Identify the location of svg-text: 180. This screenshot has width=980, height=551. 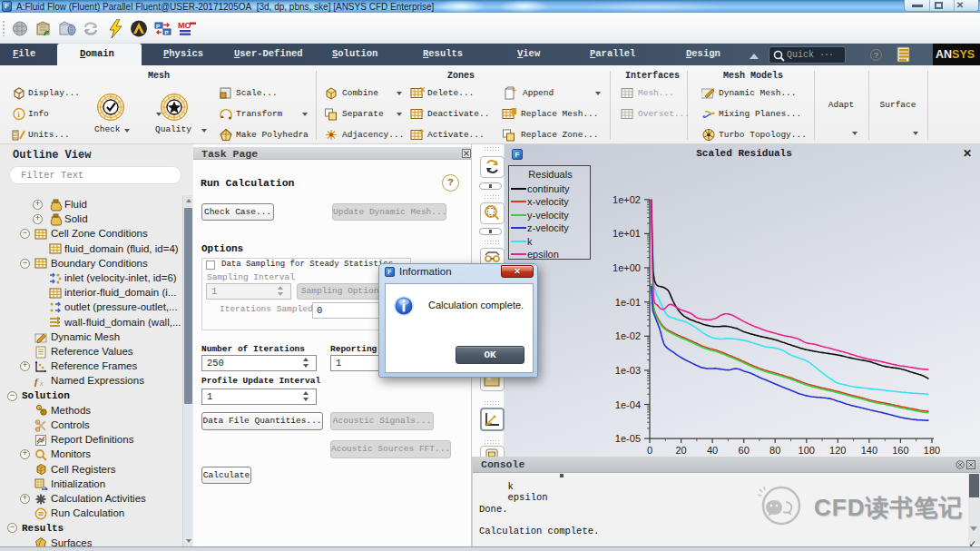
(932, 450).